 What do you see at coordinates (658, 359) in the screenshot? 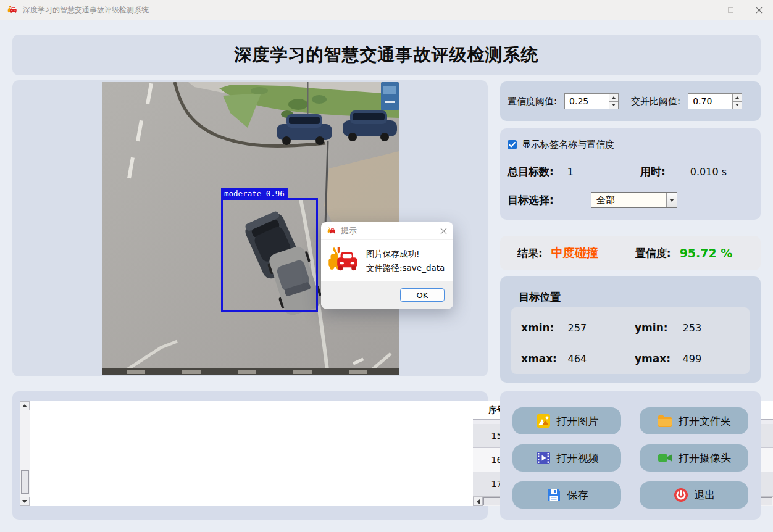
I see `ymax-label: ymax:` at bounding box center [658, 359].